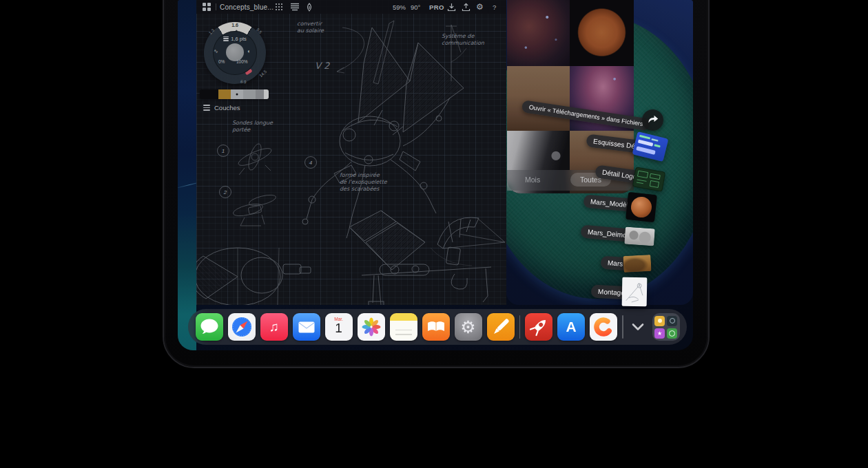 This screenshot has height=468, width=868. Describe the element at coordinates (227, 107) in the screenshot. I see `layers-label: Couches` at that location.